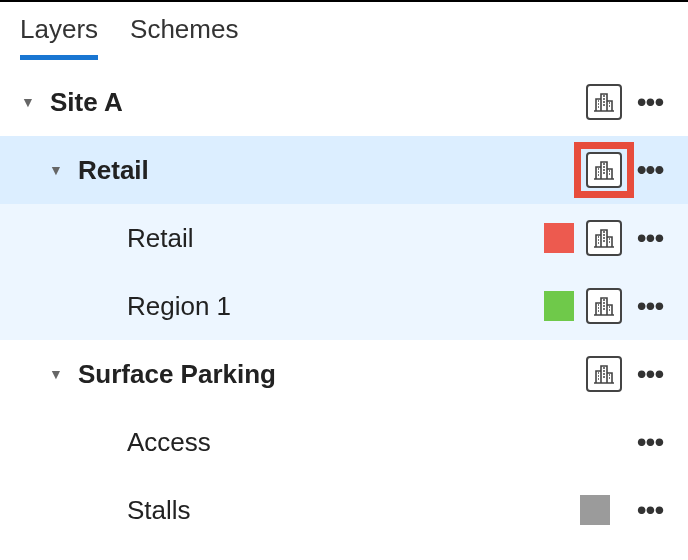 This screenshot has width=688, height=560. I want to click on tree-label: Access, so click(374, 442).